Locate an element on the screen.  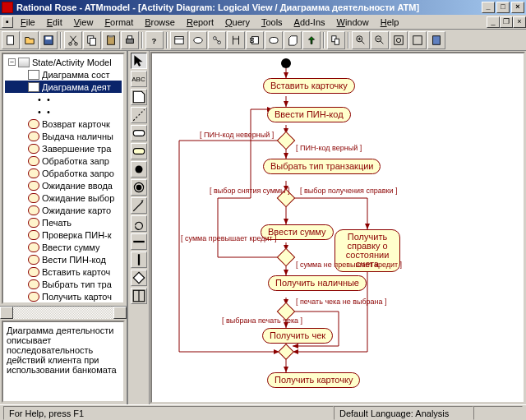
activity-tool is located at coordinates (139, 151).